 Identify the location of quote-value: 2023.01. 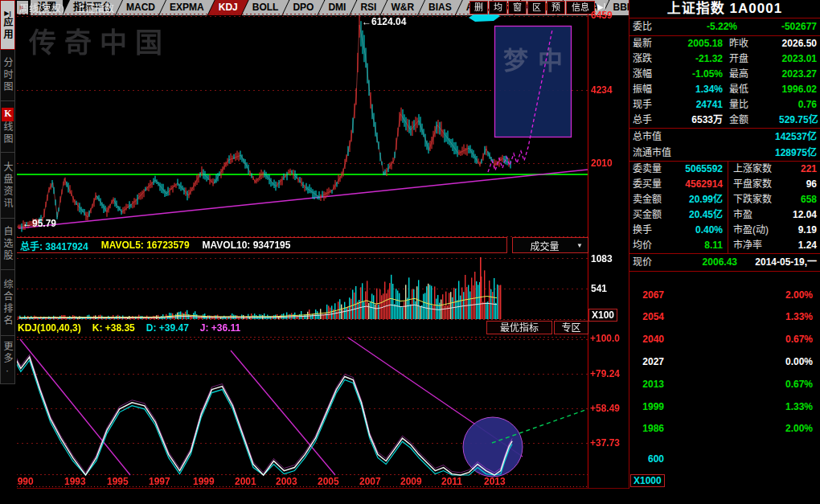
(797, 59).